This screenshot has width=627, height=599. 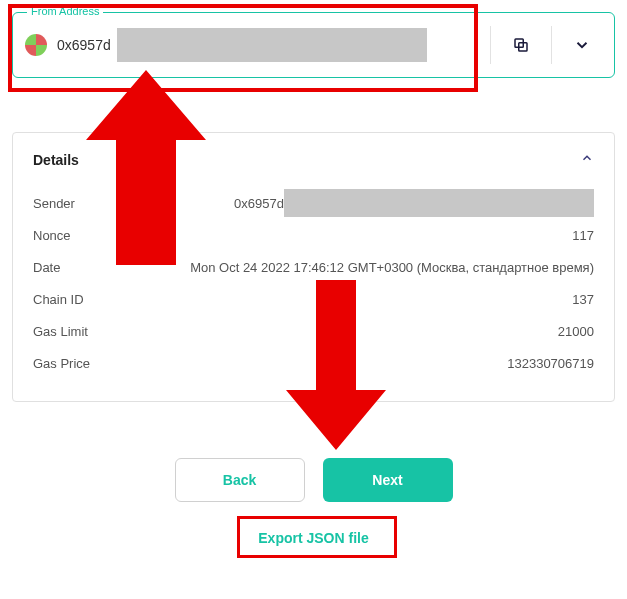 I want to click on detail-value: 21000, so click(x=576, y=332).